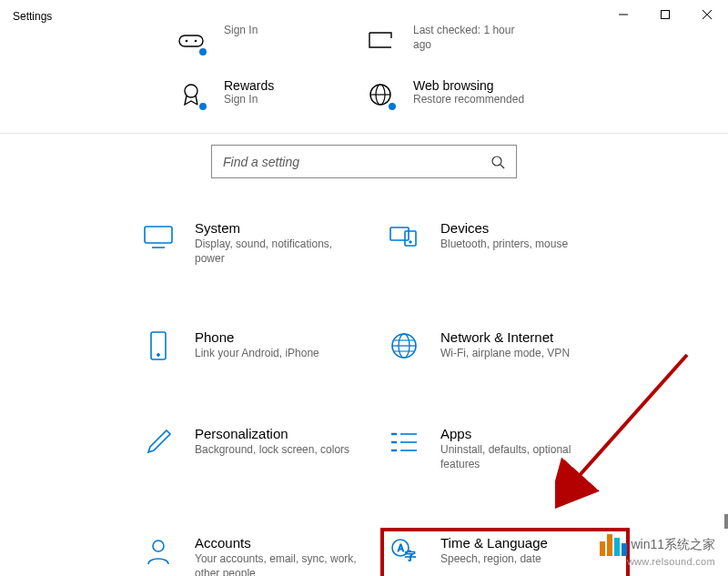  What do you see at coordinates (259, 243) in the screenshot?
I see `category-system: System Display, sound, notifications, po…` at bounding box center [259, 243].